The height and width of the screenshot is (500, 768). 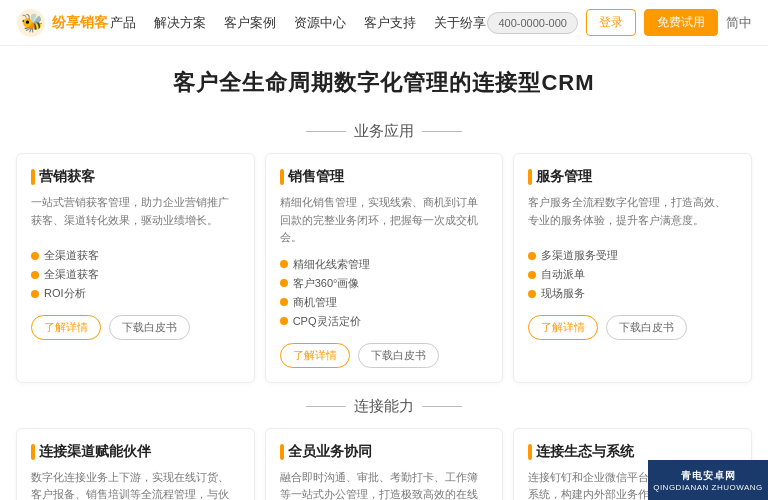 I want to click on feature-item: 精细化线索管理, so click(x=384, y=264).